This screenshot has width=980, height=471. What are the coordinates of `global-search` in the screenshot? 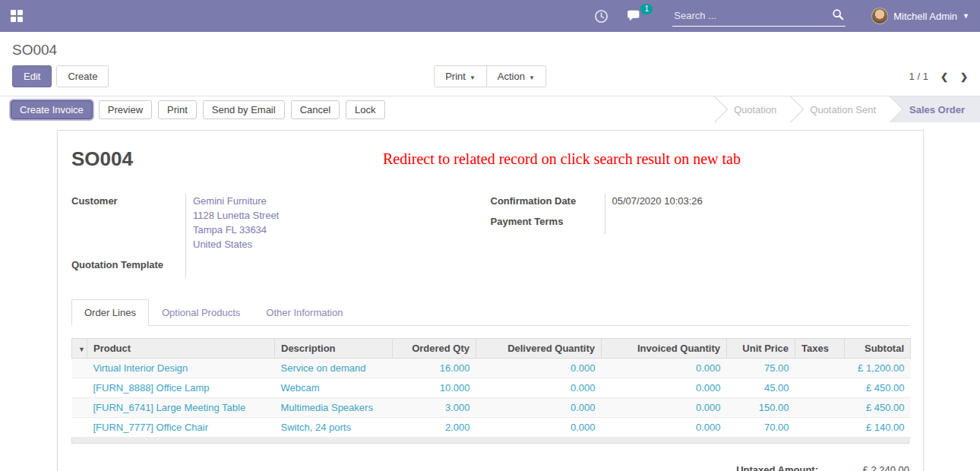 It's located at (759, 17).